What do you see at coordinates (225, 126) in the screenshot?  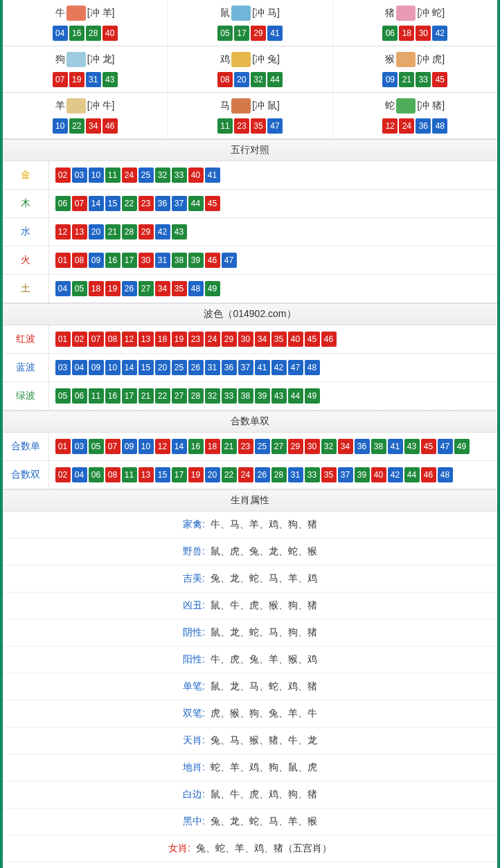 I see `number-ball: 11` at bounding box center [225, 126].